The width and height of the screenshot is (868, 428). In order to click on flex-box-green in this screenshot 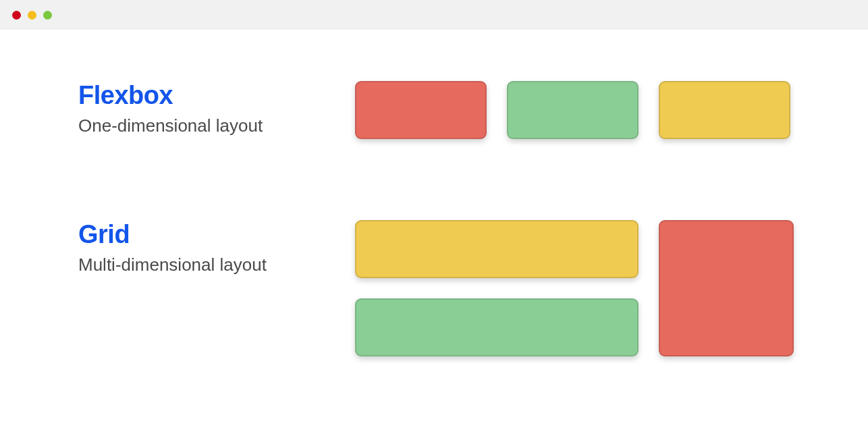, I will do `click(572, 110)`.